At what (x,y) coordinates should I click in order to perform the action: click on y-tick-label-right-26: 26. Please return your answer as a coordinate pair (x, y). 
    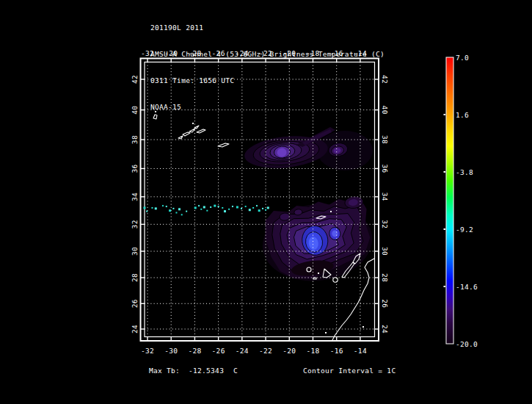
    Looking at the image, I should click on (385, 303).